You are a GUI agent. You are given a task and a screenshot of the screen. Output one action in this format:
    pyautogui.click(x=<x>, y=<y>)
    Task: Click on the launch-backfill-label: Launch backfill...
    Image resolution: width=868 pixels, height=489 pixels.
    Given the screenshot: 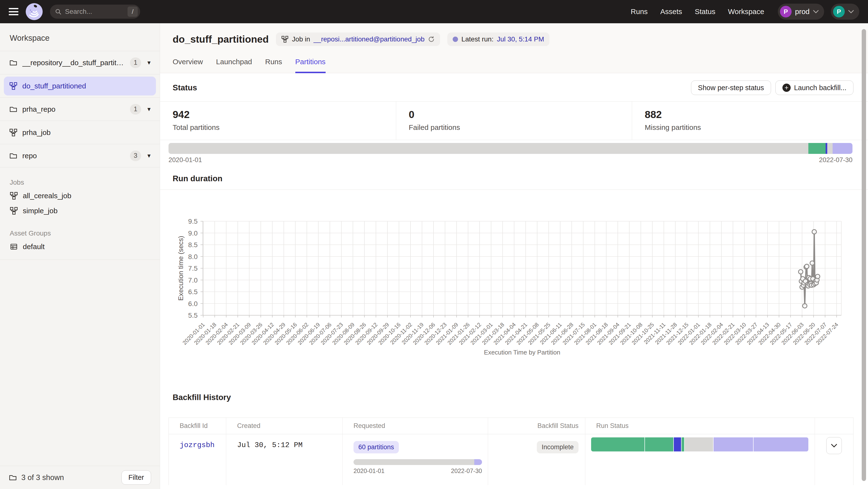 What is the action you would take?
    pyautogui.click(x=820, y=88)
    